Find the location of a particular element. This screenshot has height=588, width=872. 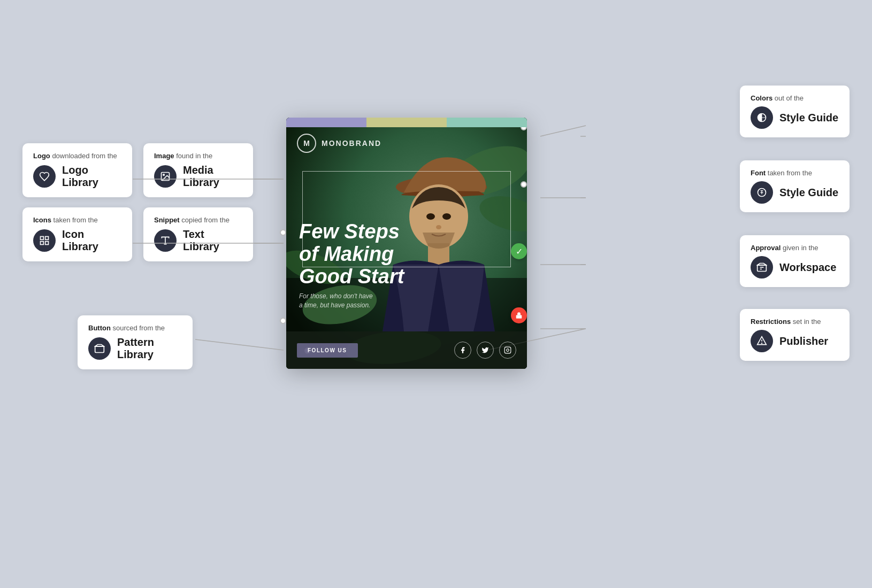

social-icons is located at coordinates (485, 350).